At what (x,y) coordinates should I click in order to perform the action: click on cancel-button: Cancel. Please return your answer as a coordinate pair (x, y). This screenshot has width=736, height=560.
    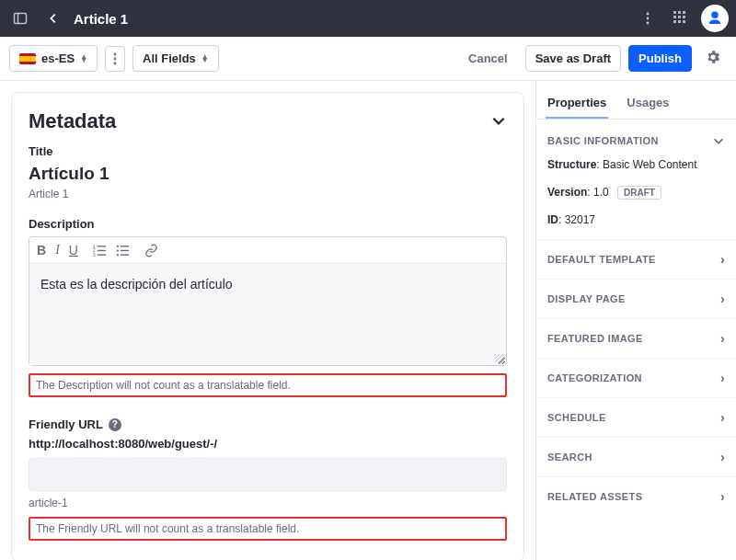
    Looking at the image, I should click on (488, 59).